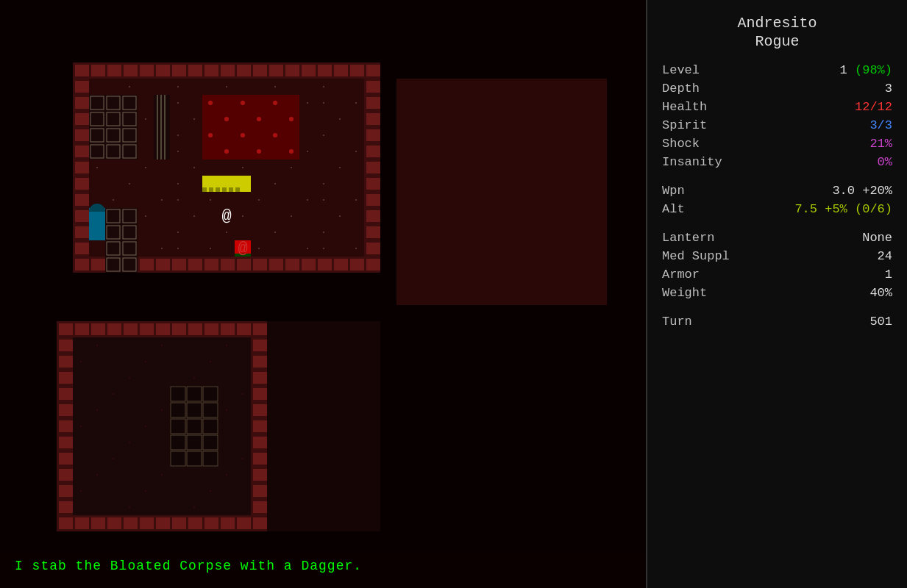 This screenshot has width=907, height=588. Describe the element at coordinates (777, 322) in the screenshot. I see `turn-row: Turn 501` at that location.